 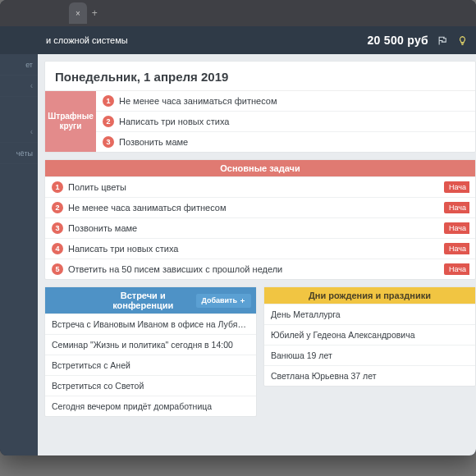 What do you see at coordinates (19, 153) in the screenshot?
I see `sidebar-item: чёты` at bounding box center [19, 153].